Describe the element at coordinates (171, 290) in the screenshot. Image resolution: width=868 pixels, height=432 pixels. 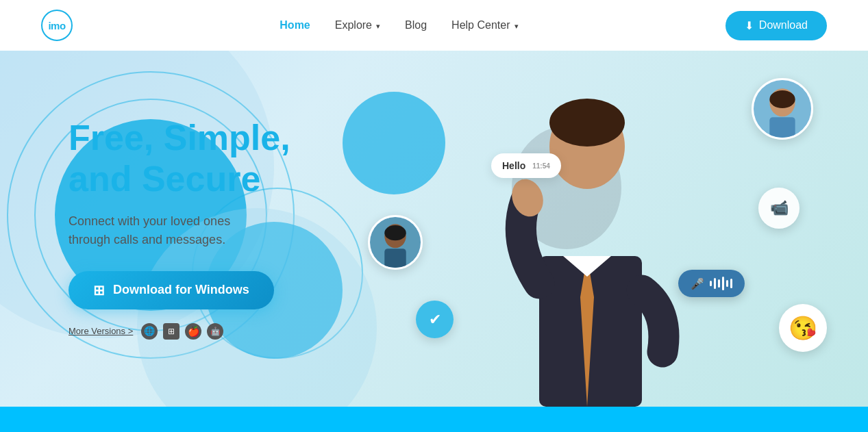
I see `hero-download-button: ⊞ Download for Windows` at that location.